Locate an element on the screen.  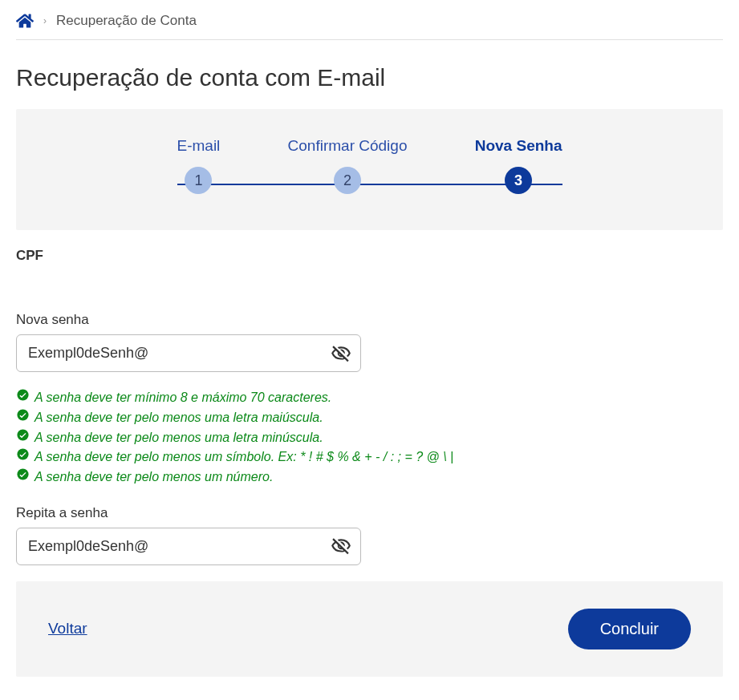
page-title: Recuperação de conta com E-mail is located at coordinates (369, 78).